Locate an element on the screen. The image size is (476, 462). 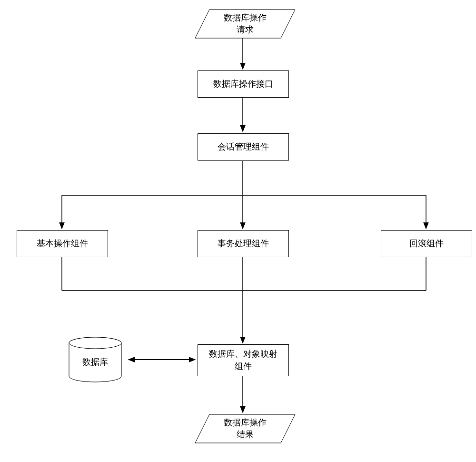
request-line2: 请求 is located at coordinates (245, 30).